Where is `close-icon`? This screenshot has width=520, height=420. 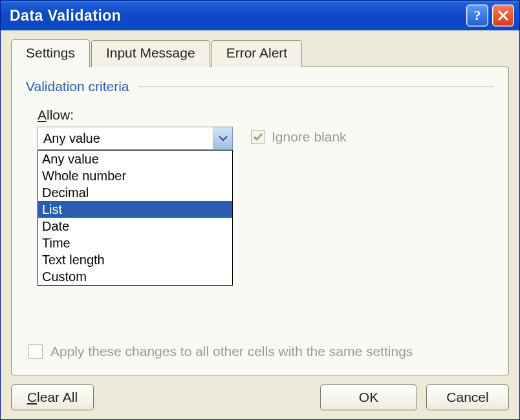 close-icon is located at coordinates (503, 16).